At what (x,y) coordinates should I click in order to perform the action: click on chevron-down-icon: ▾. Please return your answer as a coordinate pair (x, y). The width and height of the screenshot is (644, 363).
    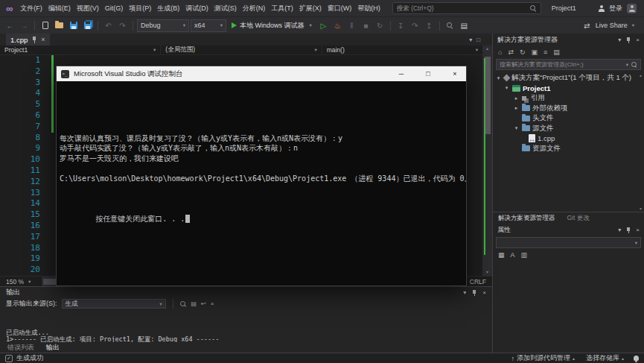
    Looking at the image, I should click on (633, 25).